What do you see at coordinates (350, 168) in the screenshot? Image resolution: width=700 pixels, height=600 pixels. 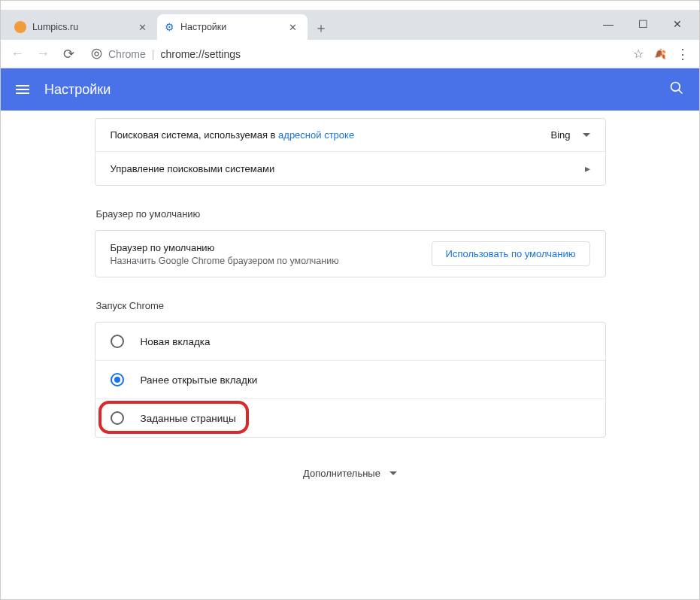 I see `manage-search-engines-row: Управление поисковыми системами ▸` at bounding box center [350, 168].